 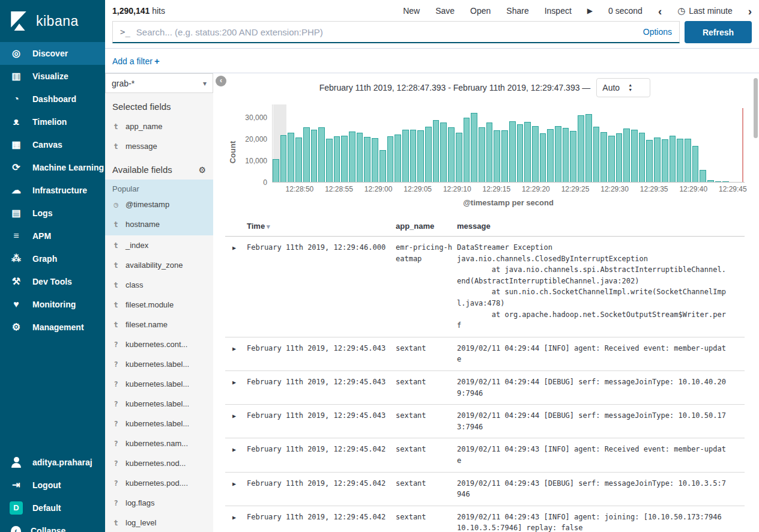 I want to click on sidebar-footer-item: ‹ Collapse, so click(x=53, y=526).